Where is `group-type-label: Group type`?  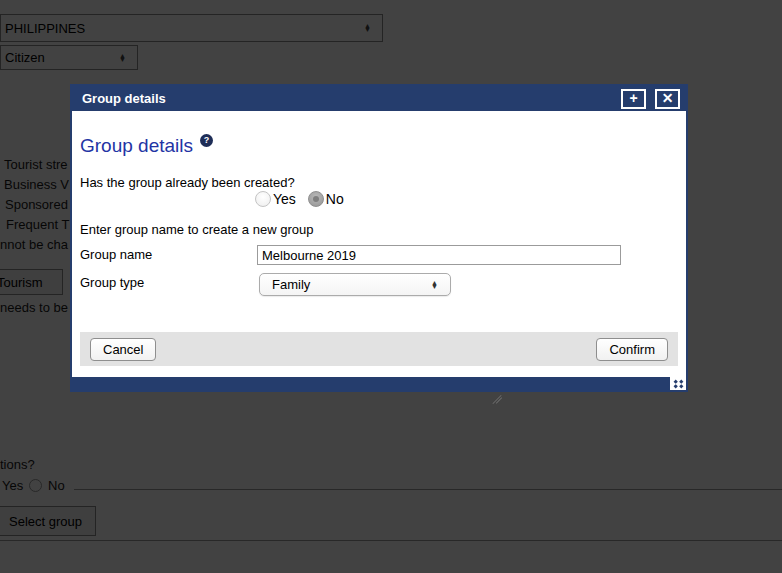 group-type-label: Group type is located at coordinates (112, 282).